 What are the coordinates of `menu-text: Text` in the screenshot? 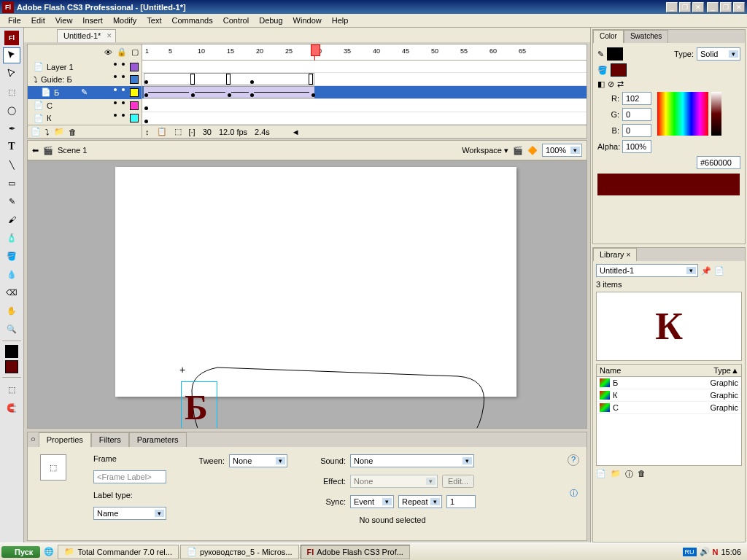 It's located at (154, 20).